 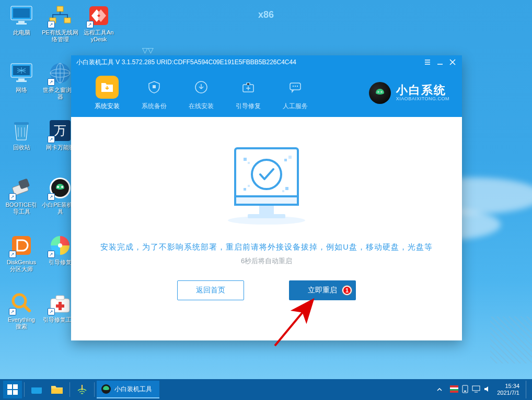 I want to click on taskbar-wifi, so click(x=82, y=390).